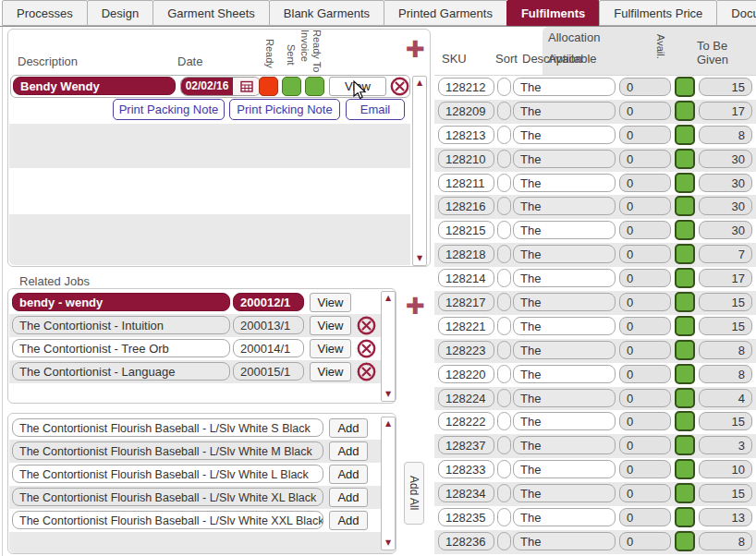 This screenshot has width=756, height=556. I want to click on ready-status-box, so click(268, 87).